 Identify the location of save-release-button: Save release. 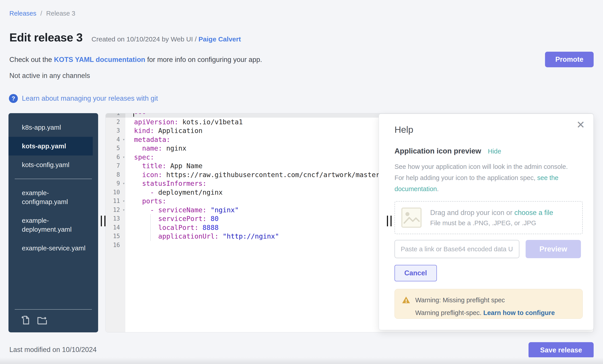
(561, 350).